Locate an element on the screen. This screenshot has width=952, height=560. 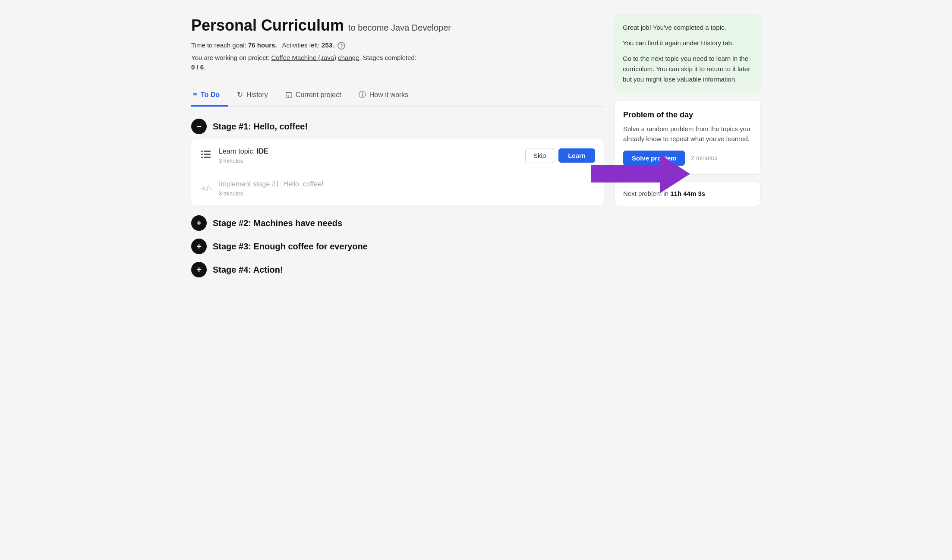
list-icon is located at coordinates (206, 155).